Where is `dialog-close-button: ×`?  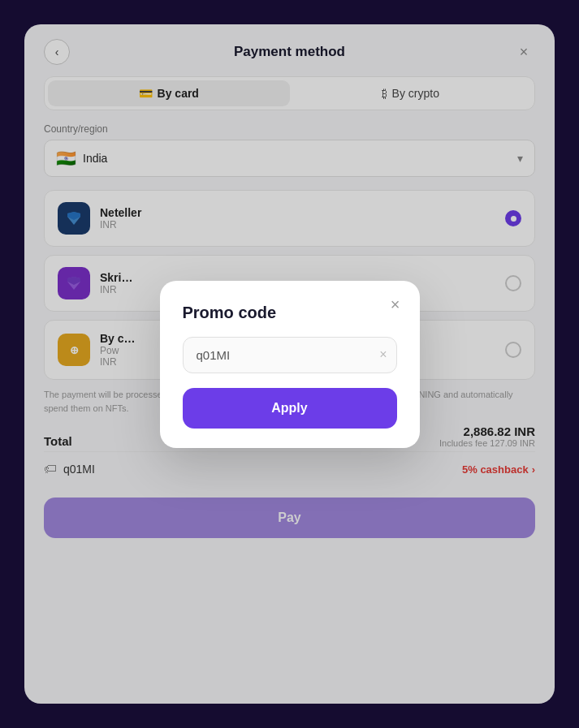
dialog-close-button: × is located at coordinates (395, 305).